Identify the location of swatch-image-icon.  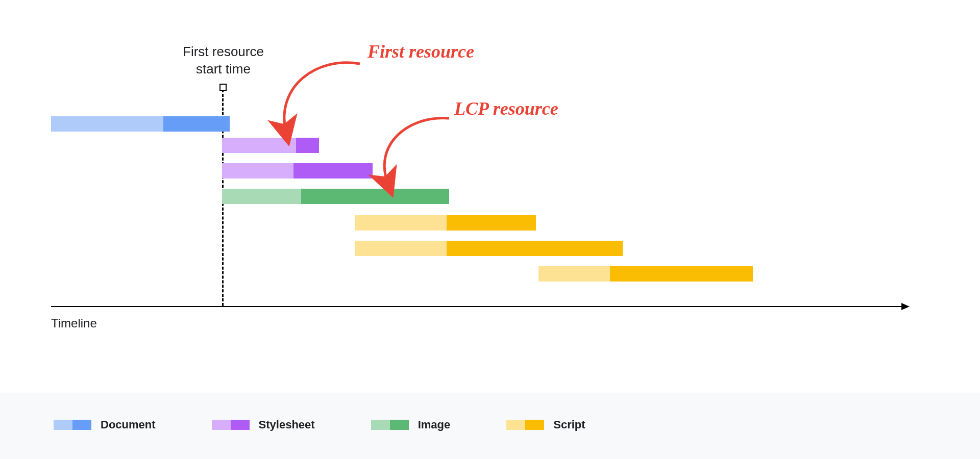
(390, 425).